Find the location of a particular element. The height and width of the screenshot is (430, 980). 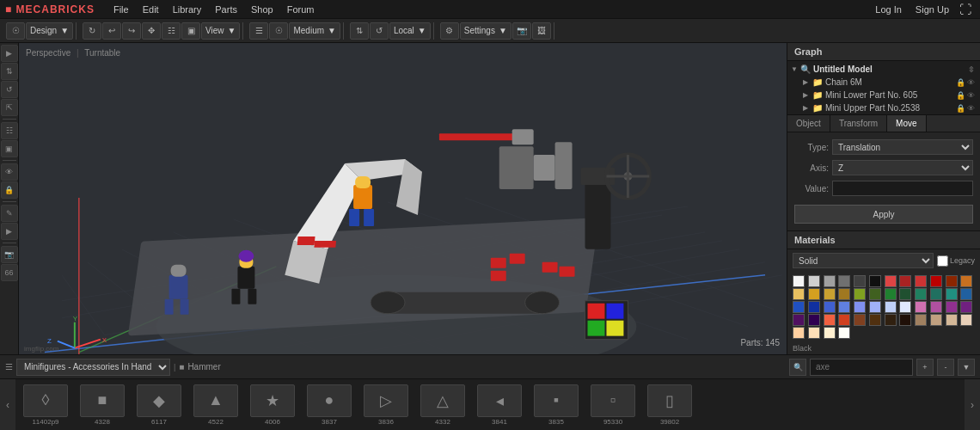

undo-btn: ↩ is located at coordinates (112, 31).